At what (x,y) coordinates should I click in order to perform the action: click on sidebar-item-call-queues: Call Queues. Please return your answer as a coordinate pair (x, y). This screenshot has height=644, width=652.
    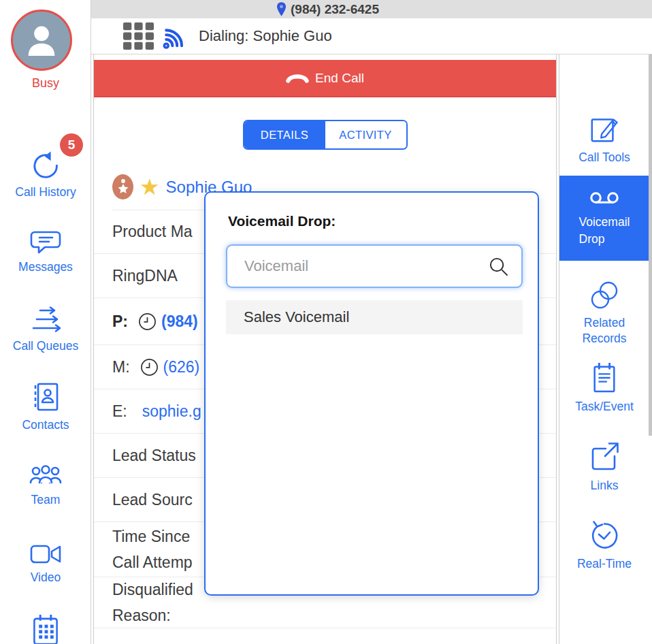
    Looking at the image, I should click on (46, 329).